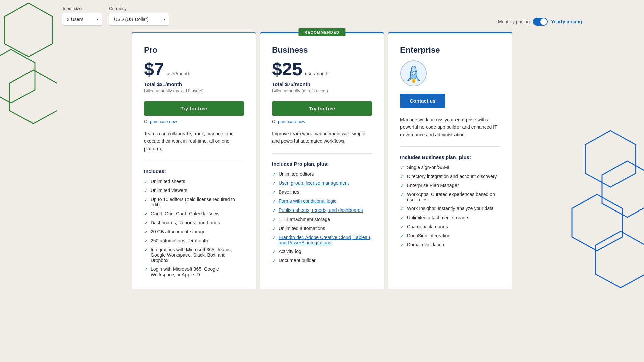 The height and width of the screenshot is (362, 644). What do you see at coordinates (544, 22) in the screenshot?
I see `toggle-knob` at bounding box center [544, 22].